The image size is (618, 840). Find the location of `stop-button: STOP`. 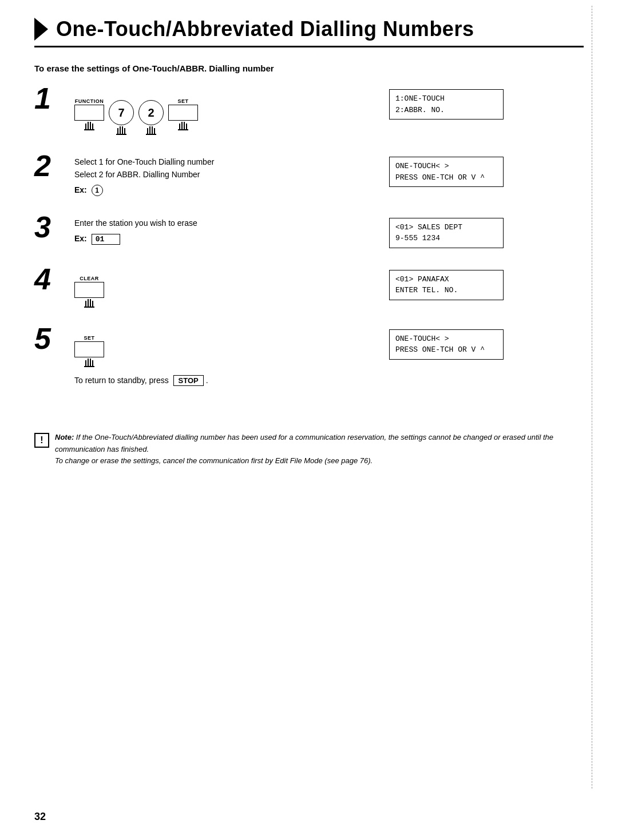

stop-button: STOP is located at coordinates (189, 381).